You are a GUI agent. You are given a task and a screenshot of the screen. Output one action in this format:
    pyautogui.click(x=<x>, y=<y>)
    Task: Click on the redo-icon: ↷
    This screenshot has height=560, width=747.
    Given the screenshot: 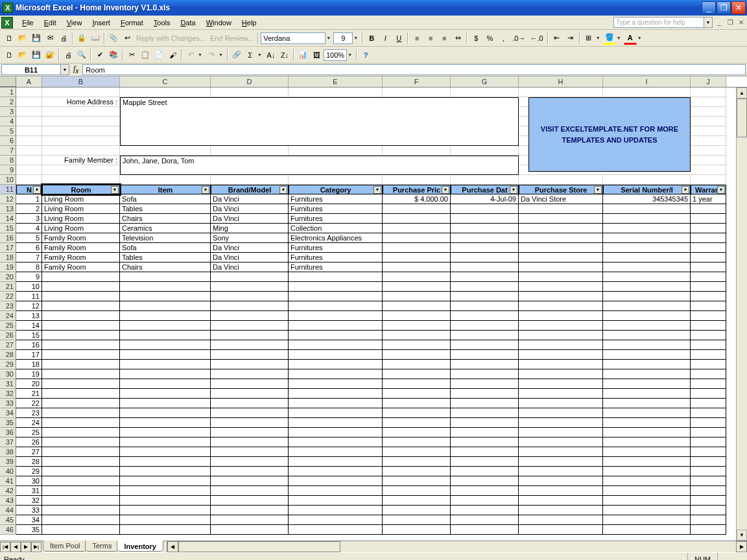 What is the action you would take?
    pyautogui.click(x=211, y=55)
    